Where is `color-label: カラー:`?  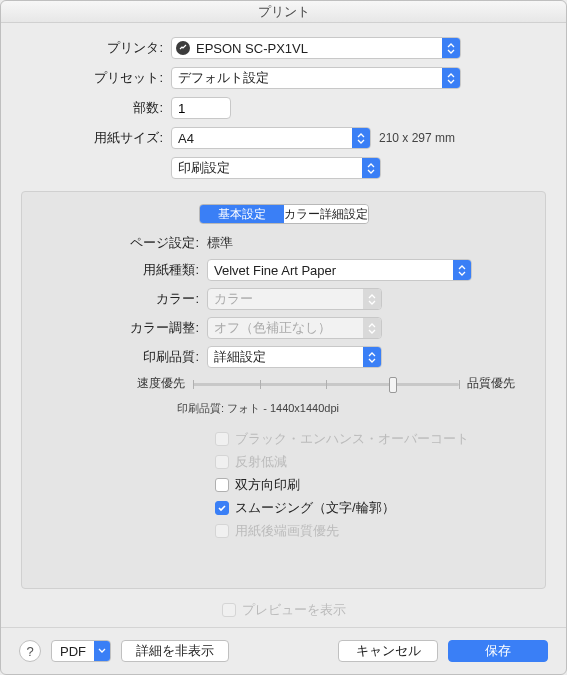 color-label: カラー: is located at coordinates (120, 299).